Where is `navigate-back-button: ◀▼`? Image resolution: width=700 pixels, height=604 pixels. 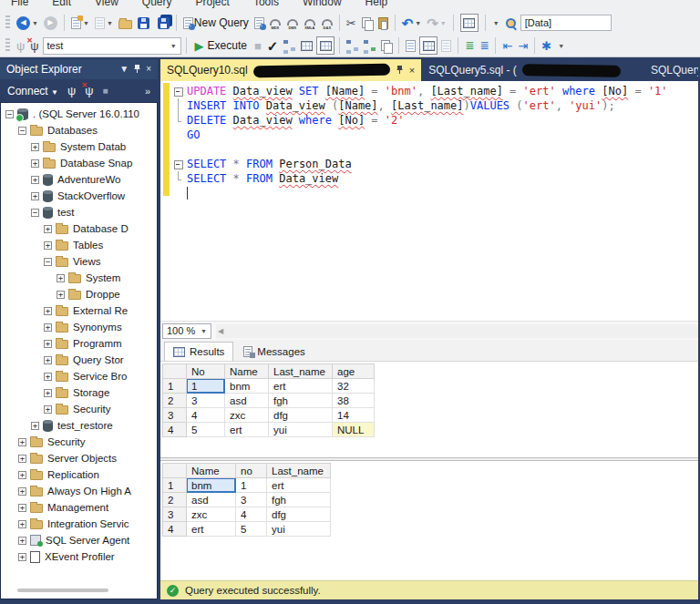 navigate-back-button: ◀▼ is located at coordinates (27, 23).